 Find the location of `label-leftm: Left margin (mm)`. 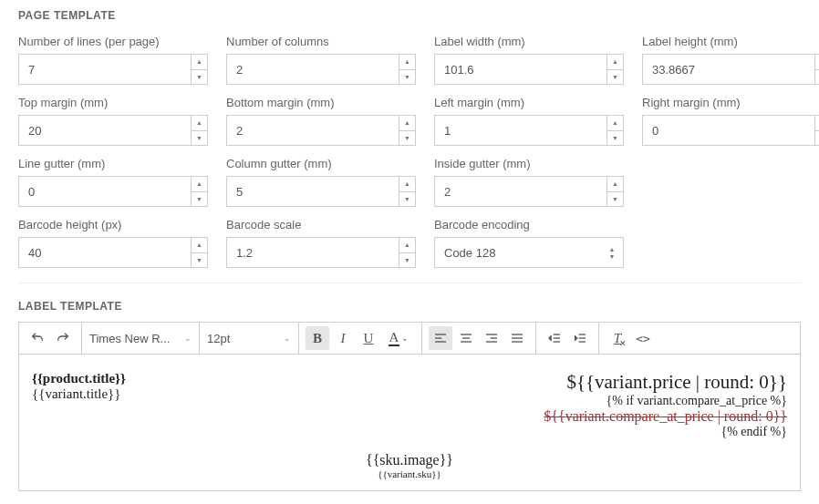

label-leftm: Left margin (mm) is located at coordinates (529, 102).